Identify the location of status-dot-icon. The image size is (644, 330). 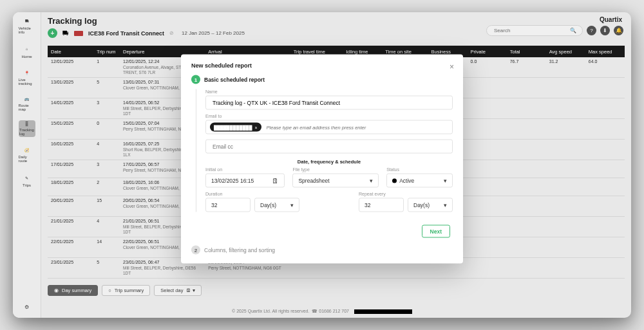
(394, 180).